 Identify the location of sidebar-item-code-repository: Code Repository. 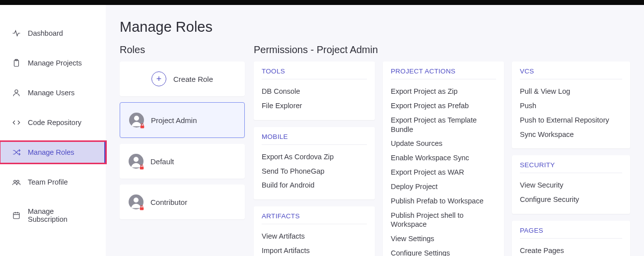
(53, 123).